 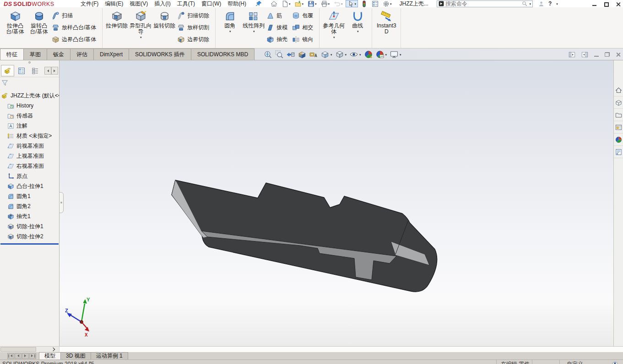 I want to click on close-button, so click(x=618, y=4).